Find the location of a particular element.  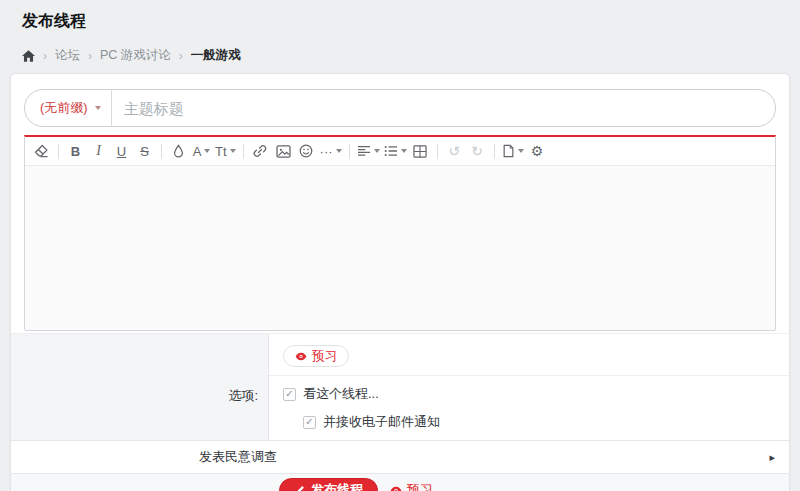

breadcrumb: › 论坛 › PC 游戏讨论 › 一般游戏 is located at coordinates (400, 56).